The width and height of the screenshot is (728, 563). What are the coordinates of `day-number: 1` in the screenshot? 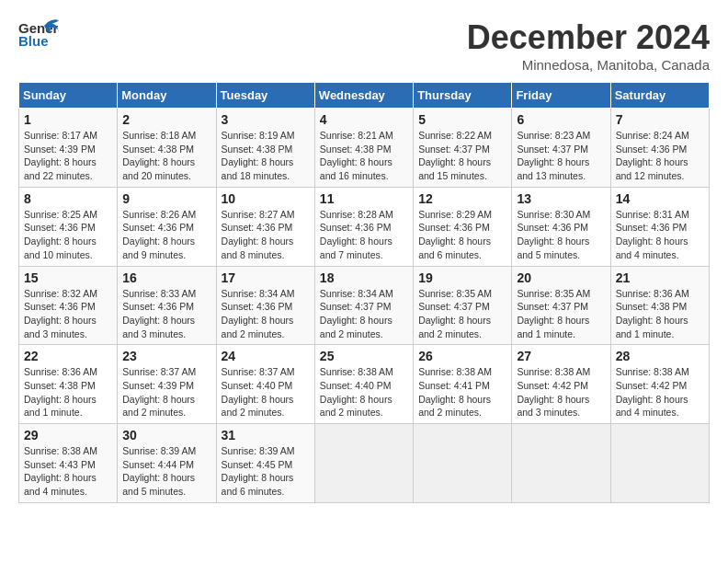 It's located at (68, 120).